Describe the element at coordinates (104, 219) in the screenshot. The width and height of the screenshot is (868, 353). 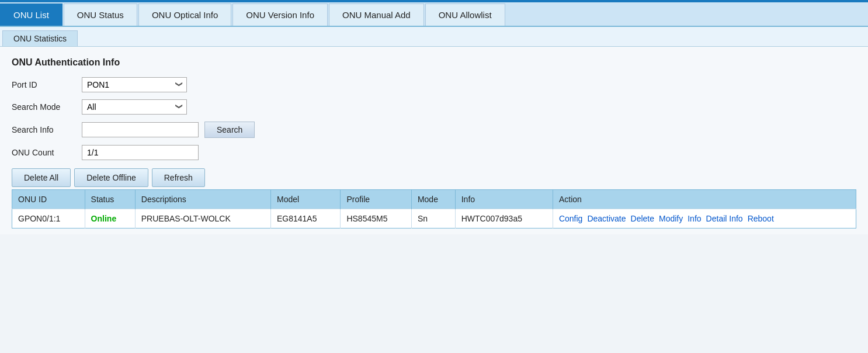
I see `status-online-badge: Online` at that location.